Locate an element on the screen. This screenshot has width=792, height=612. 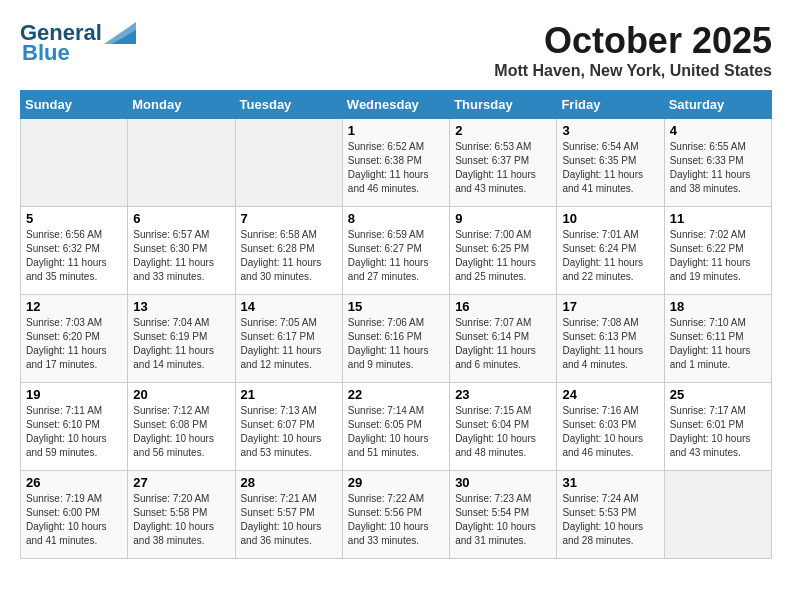
sunrise-label: Sunrise: 7:11 AM is located at coordinates (64, 410).